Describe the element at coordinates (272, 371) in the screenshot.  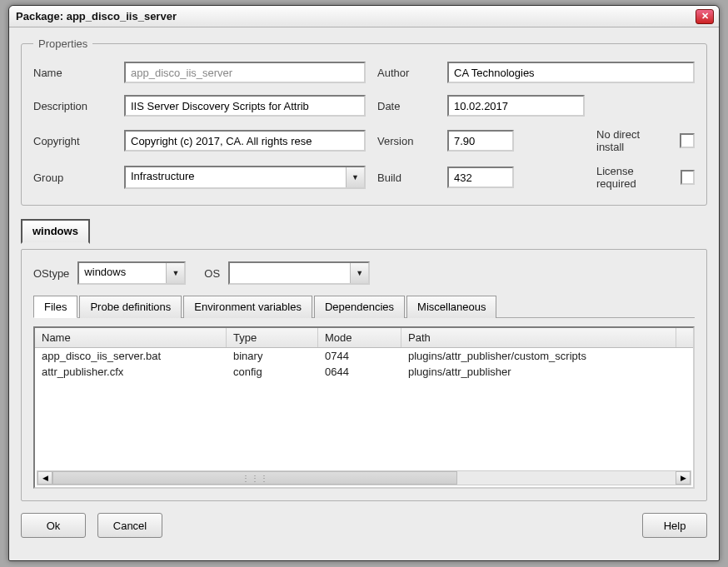
I see `cell-type: config` at that location.